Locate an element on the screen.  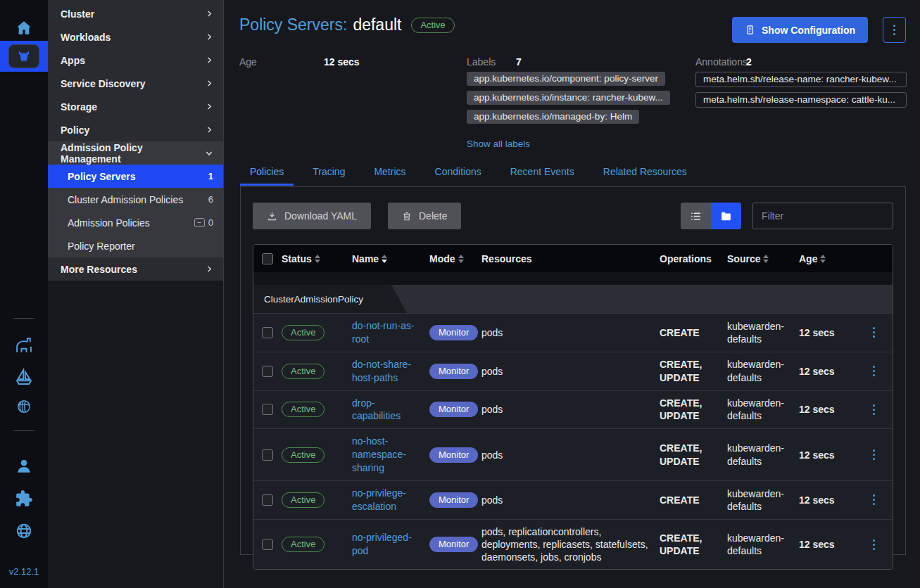
column-header-name: Name is located at coordinates (391, 259).